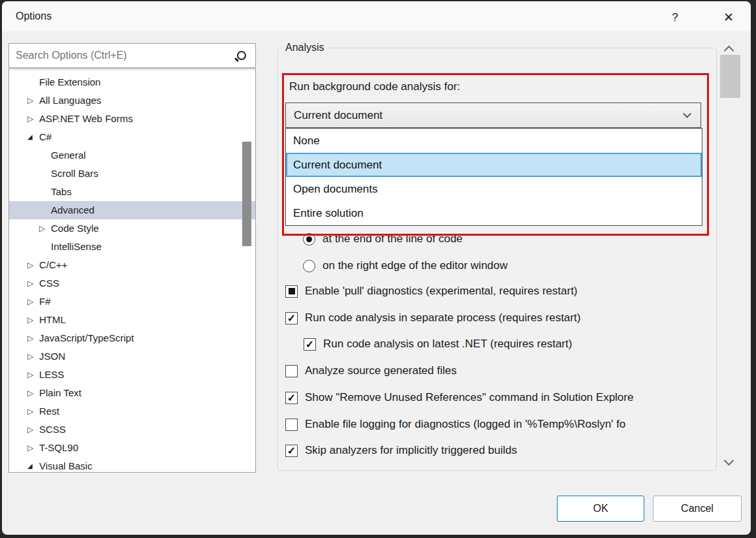 The width and height of the screenshot is (756, 538). What do you see at coordinates (132, 82) in the screenshot?
I see `tree-item: File Extension` at bounding box center [132, 82].